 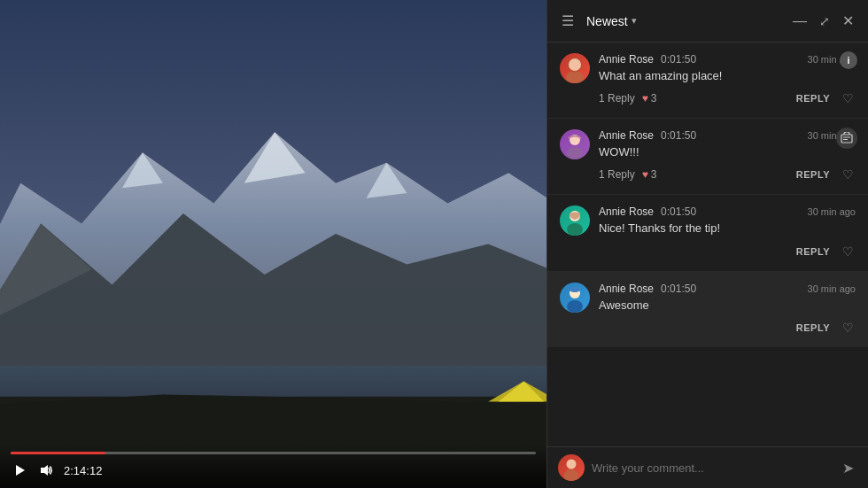 I want to click on comment-input, so click(x=712, y=468).